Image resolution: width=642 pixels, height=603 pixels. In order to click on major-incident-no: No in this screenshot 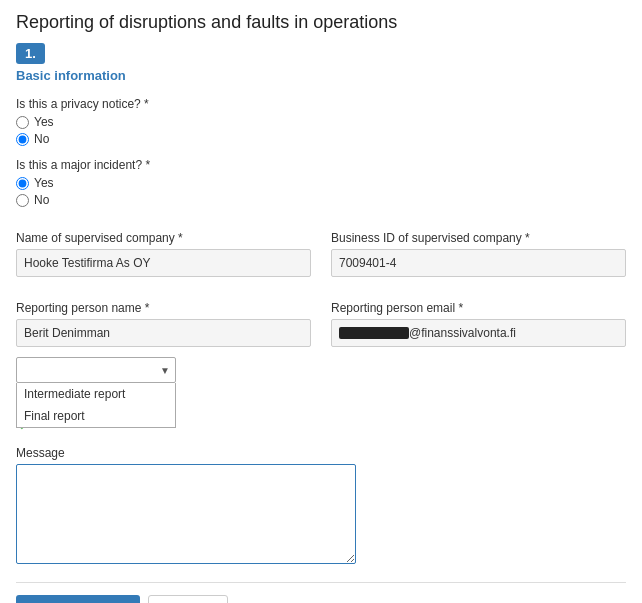, I will do `click(321, 200)`.